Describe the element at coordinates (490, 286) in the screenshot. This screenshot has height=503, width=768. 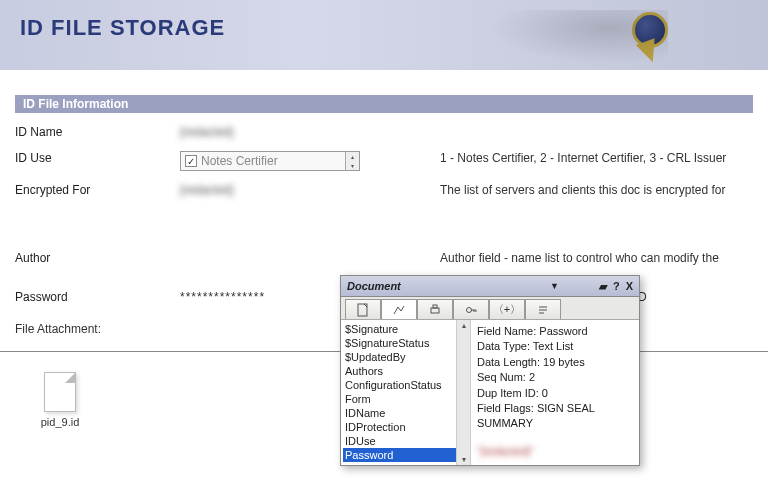
I see `panel-titlebar: Document ▼ ▰ ? X` at that location.